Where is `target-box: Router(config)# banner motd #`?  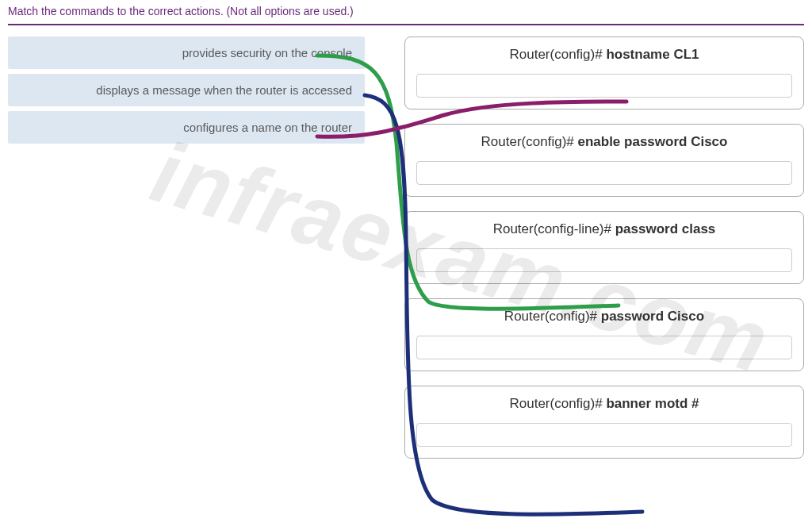 target-box: Router(config)# banner motd # is located at coordinates (604, 422).